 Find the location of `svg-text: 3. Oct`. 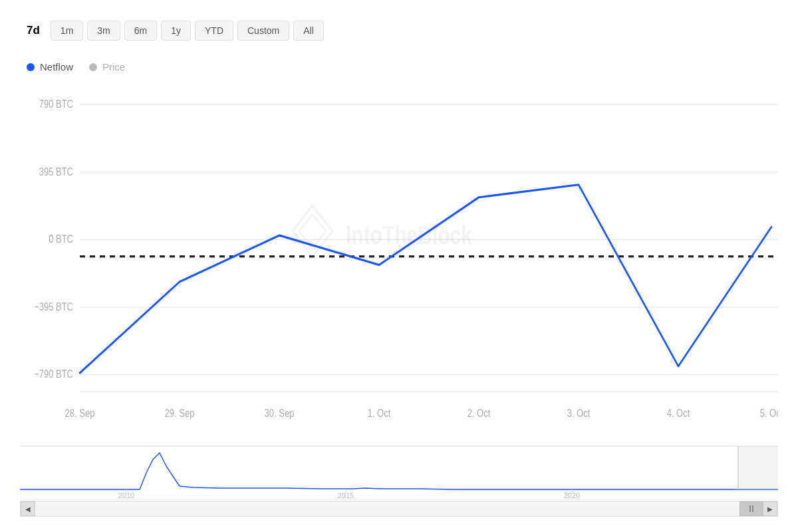

svg-text: 3. Oct is located at coordinates (579, 413).